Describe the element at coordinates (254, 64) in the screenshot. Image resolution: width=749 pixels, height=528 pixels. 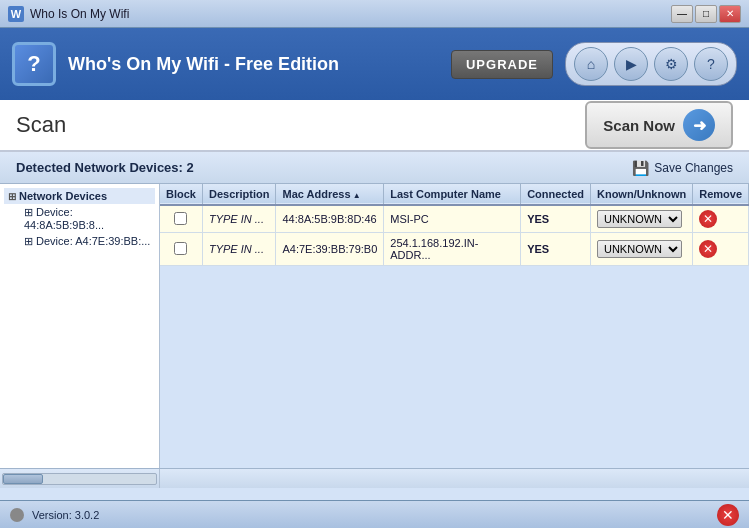
I see `app-title: Who's On My Wifi - Free Edition` at that location.